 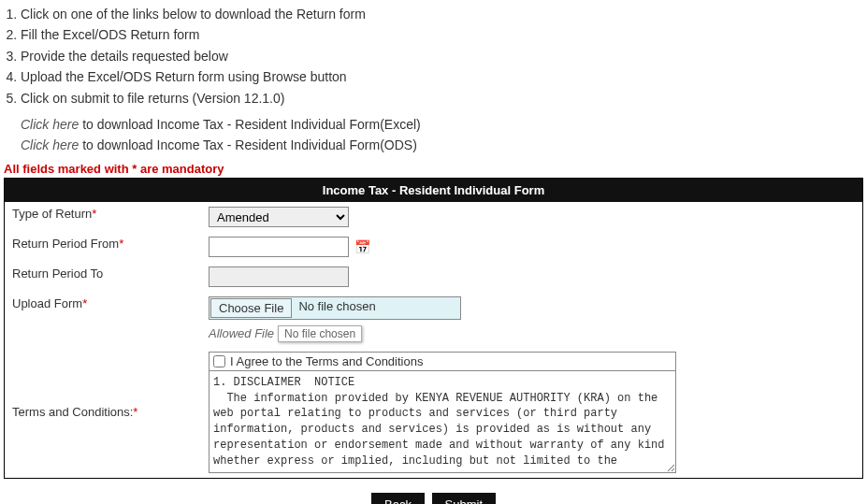 What do you see at coordinates (73, 411) in the screenshot?
I see `terms-label: Terms and Conditions:` at bounding box center [73, 411].